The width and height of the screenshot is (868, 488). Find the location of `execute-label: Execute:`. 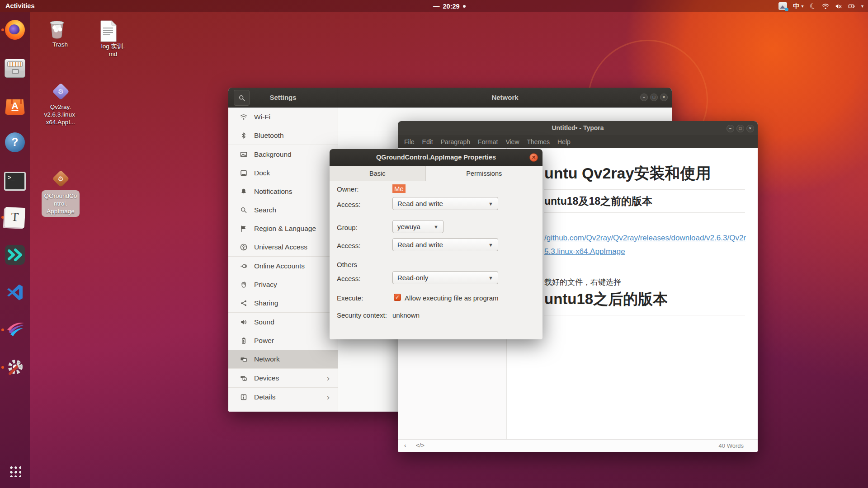

execute-label: Execute: is located at coordinates (350, 298).